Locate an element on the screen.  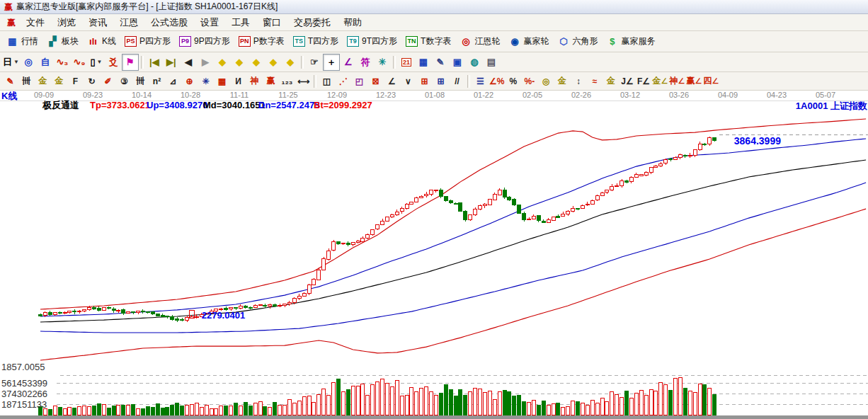
grid-target-icon: ▦ is located at coordinates (222, 81).